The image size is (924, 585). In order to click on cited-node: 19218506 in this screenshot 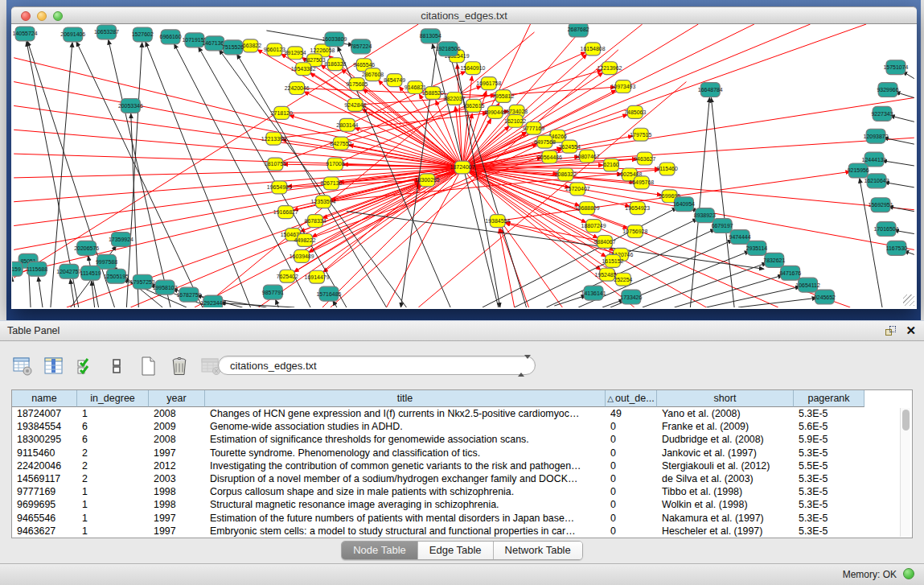, I will do `click(449, 49)`.